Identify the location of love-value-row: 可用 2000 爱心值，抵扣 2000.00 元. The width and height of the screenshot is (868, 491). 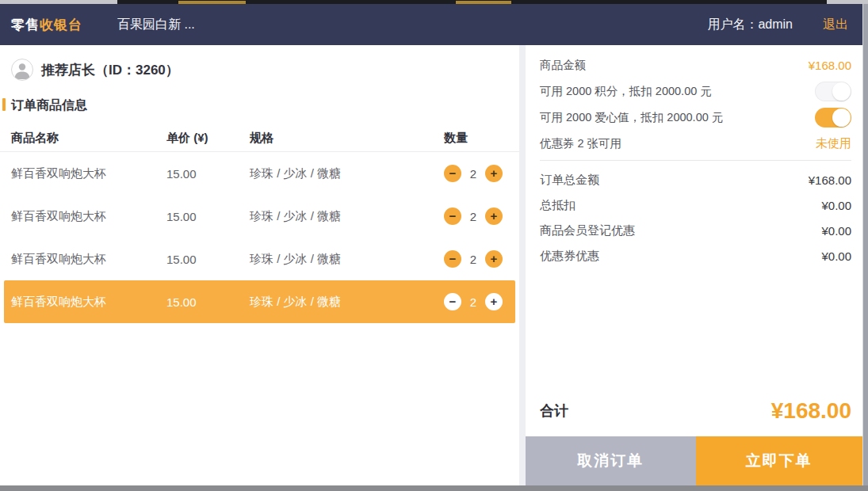
(696, 117).